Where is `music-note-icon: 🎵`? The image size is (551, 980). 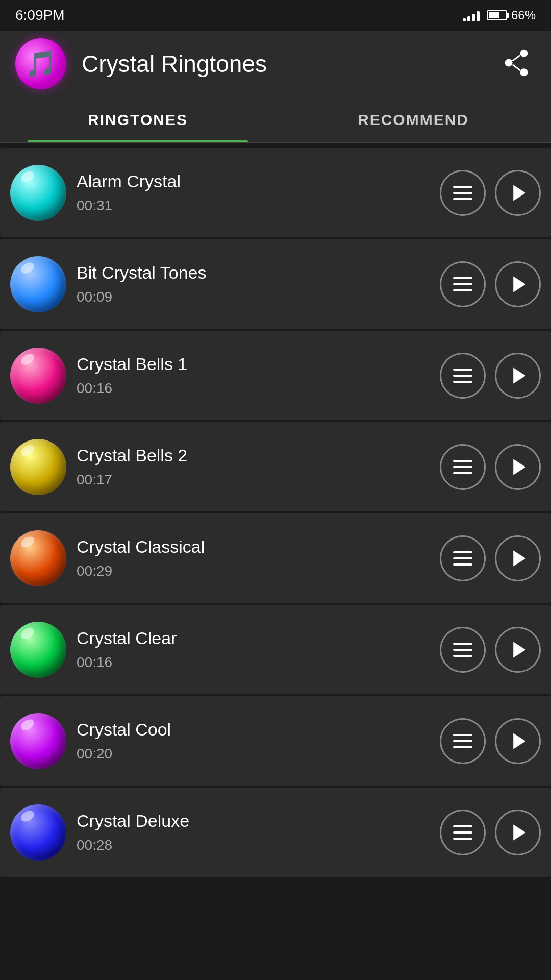
music-note-icon: 🎵 is located at coordinates (41, 64).